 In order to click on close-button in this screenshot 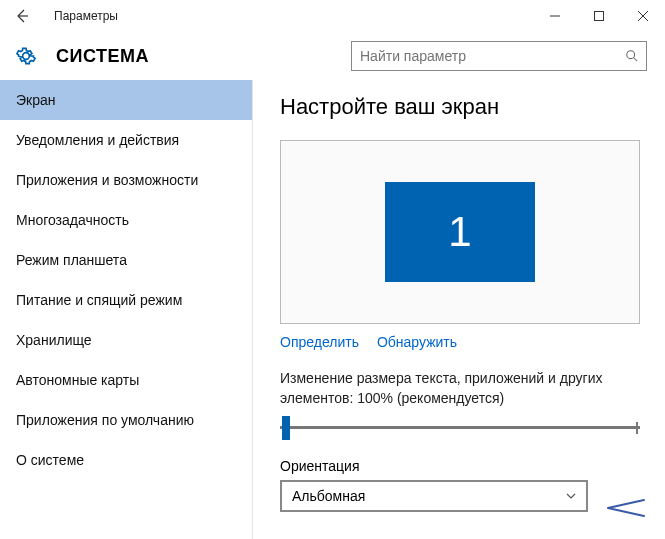, I will do `click(643, 16)`.